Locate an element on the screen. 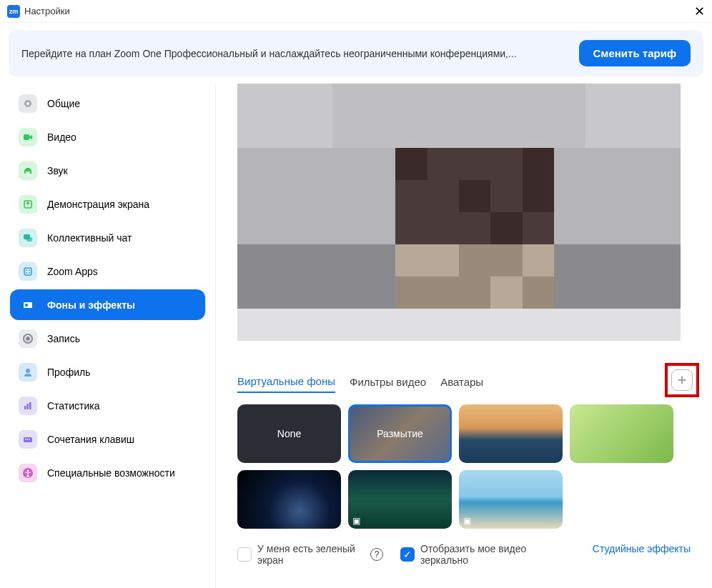 This screenshot has height=588, width=712. window-title: Настройки is located at coordinates (47, 11).